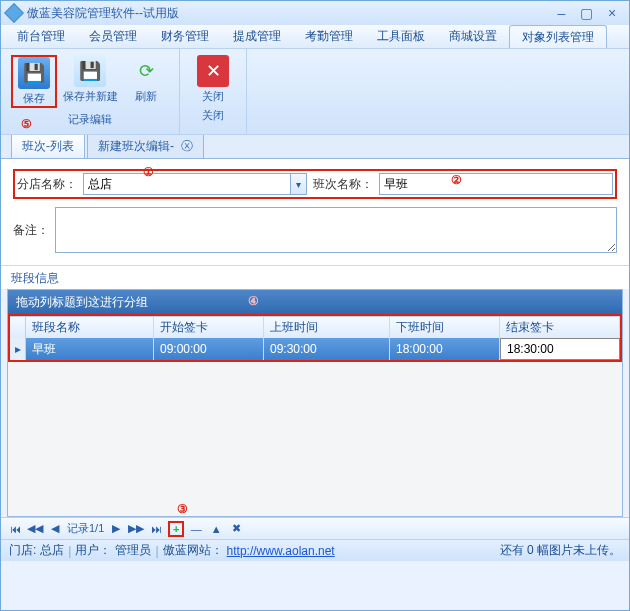 The height and width of the screenshot is (611, 630). Describe the element at coordinates (209, 328) in the screenshot. I see `col-header-start-card: 开始签卡` at that location.